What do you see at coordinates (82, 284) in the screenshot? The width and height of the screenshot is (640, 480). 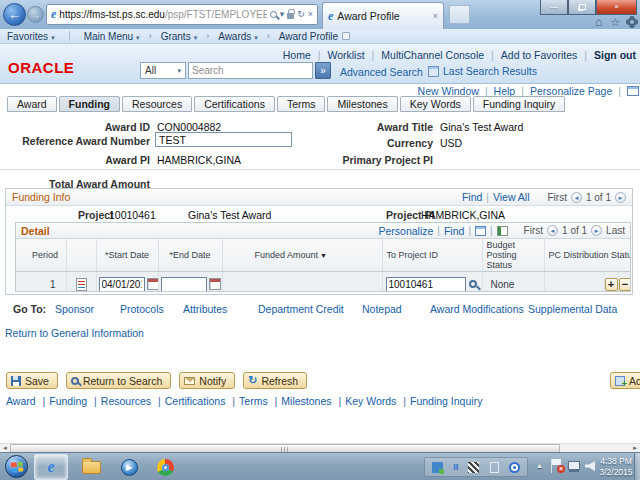 I see `notes-icon` at bounding box center [82, 284].